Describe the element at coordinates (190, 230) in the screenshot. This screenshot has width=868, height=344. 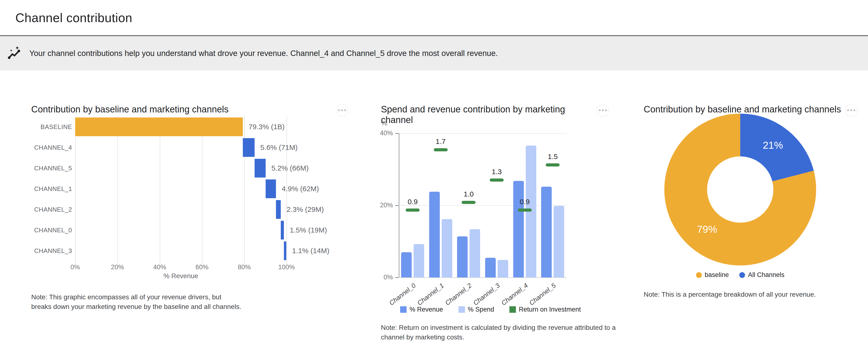
I see `waterfall-row: CHANNEL_01.5% (19M)` at that location.